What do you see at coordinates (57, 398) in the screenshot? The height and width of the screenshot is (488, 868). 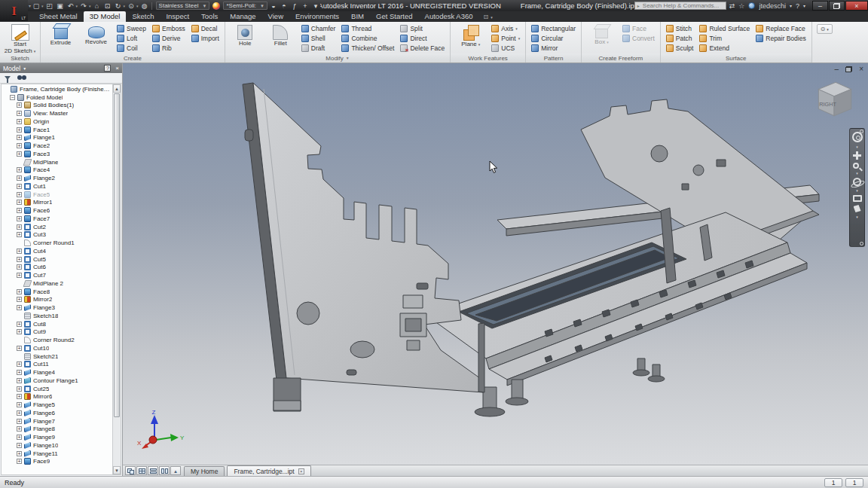 I see `tree-item-mirror6: +Mirror6` at bounding box center [57, 398].